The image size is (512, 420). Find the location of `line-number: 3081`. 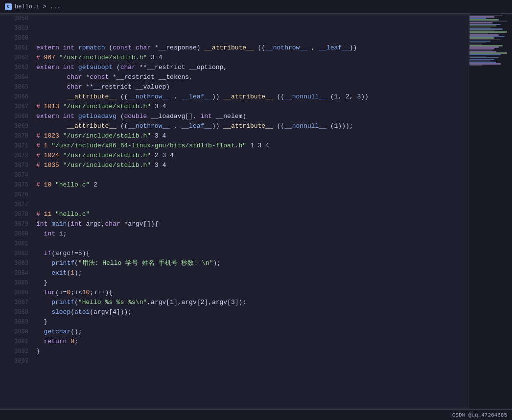

line-number: 3081 is located at coordinates (17, 244).